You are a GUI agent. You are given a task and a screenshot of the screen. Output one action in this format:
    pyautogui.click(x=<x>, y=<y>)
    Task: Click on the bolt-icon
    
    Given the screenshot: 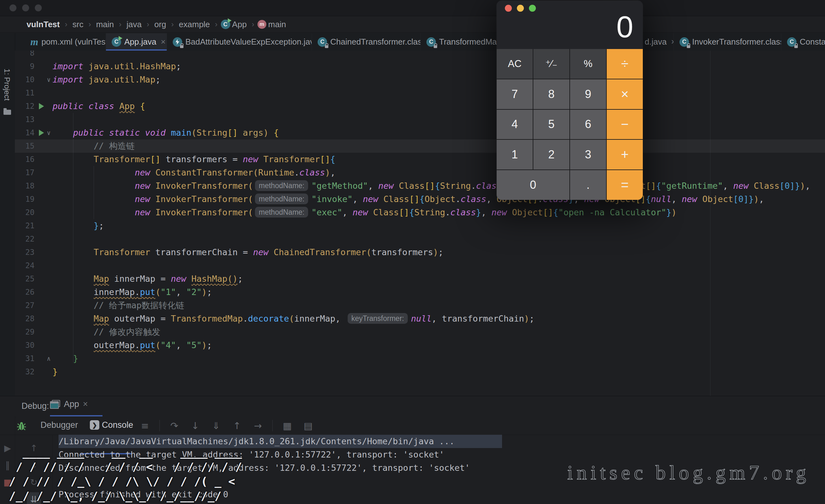 What is the action you would take?
    pyautogui.click(x=177, y=42)
    